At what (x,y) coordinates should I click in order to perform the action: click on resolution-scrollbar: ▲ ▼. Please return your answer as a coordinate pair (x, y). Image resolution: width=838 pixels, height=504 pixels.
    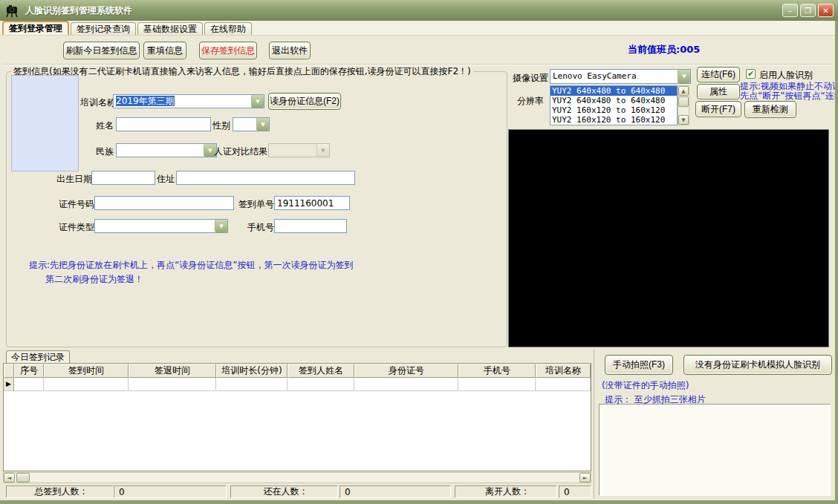
    Looking at the image, I should click on (683, 105).